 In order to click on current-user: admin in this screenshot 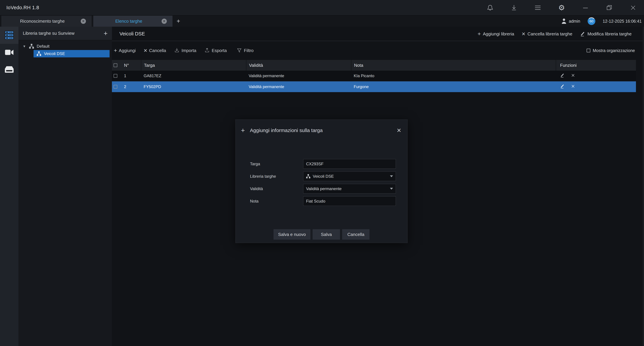, I will do `click(571, 21)`.